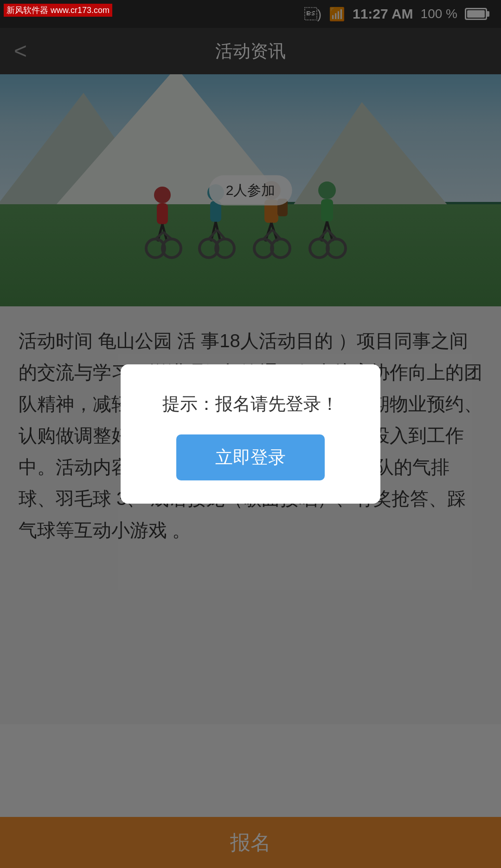 The width and height of the screenshot is (501, 868). What do you see at coordinates (250, 404) in the screenshot?
I see `modal-title: 提示：报名请先登录！` at bounding box center [250, 404].